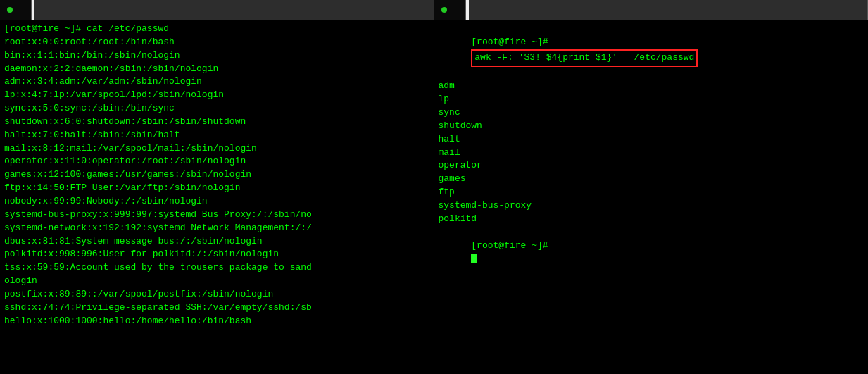 The image size is (868, 374). Describe the element at coordinates (217, 149) in the screenshot. I see `list-item: mail:x:8:12:mail:/var/spool/mail:/sbin/n…` at that location.